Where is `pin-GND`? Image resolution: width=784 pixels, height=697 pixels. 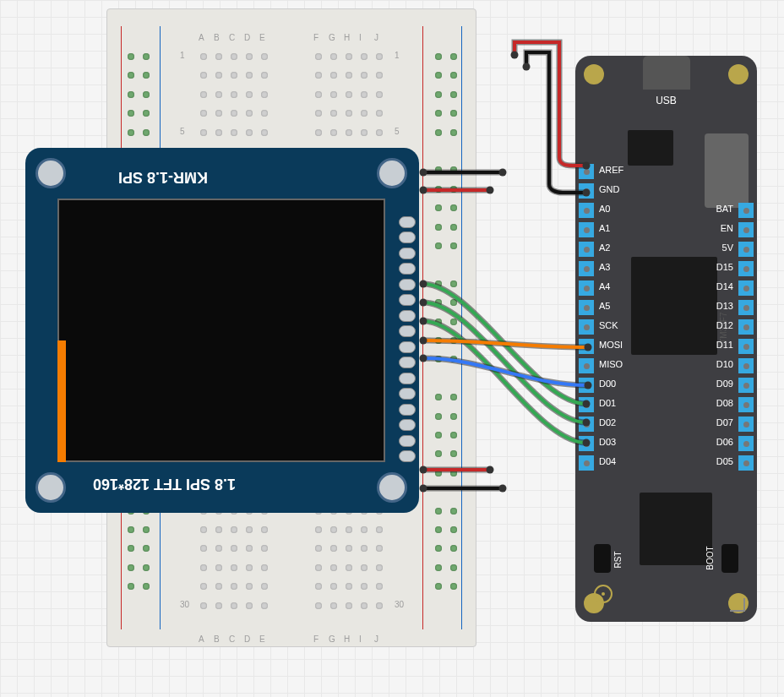
pin-GND is located at coordinates (586, 191).